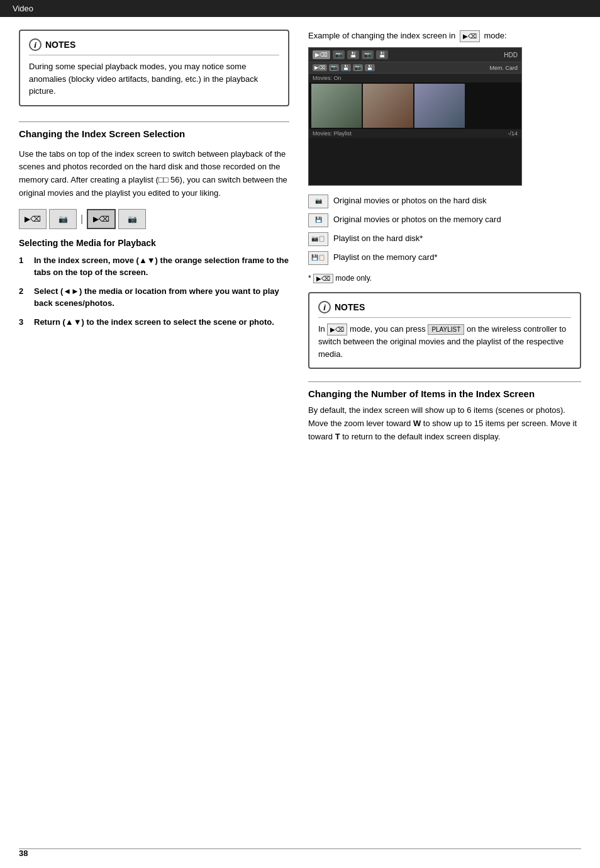  I want to click on t-letter: T, so click(338, 437).